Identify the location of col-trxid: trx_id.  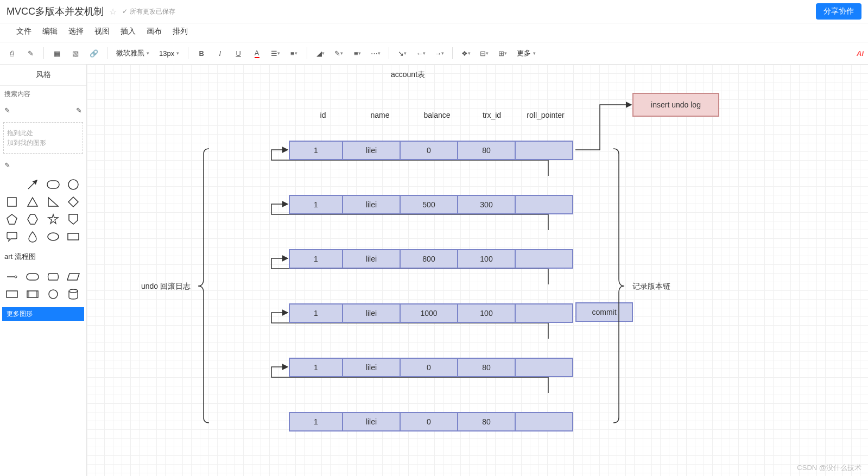
(492, 115).